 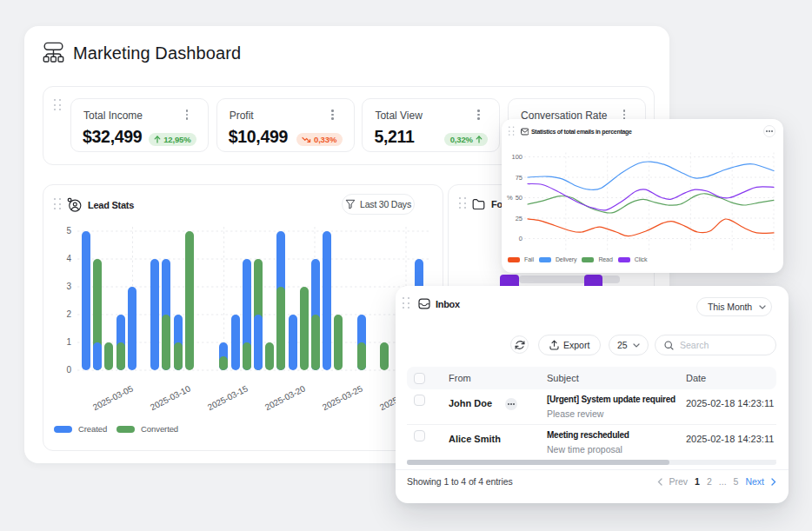 I want to click on page-number-1: 1, so click(x=697, y=481).